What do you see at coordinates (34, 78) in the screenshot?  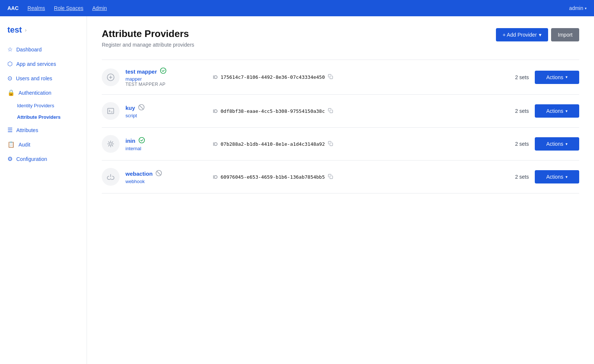 I see `sidebar-item-users-roles-label: Users and roles` at bounding box center [34, 78].